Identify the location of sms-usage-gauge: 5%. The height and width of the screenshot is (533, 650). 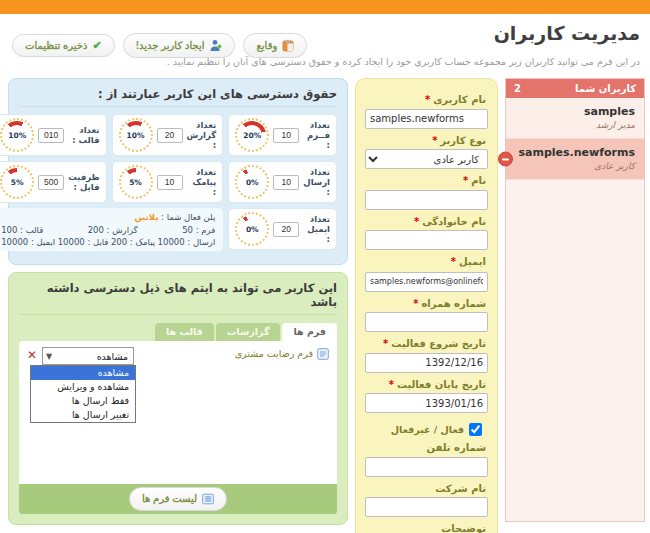
(136, 182).